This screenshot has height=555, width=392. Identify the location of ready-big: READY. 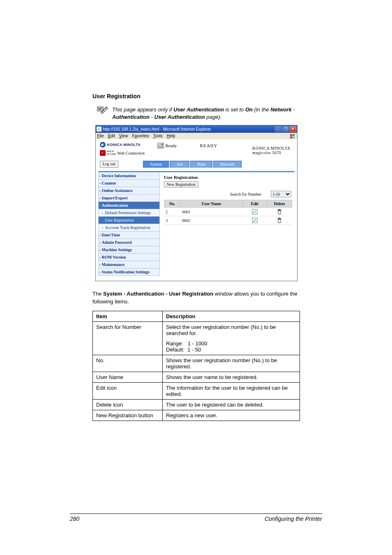
(209, 146).